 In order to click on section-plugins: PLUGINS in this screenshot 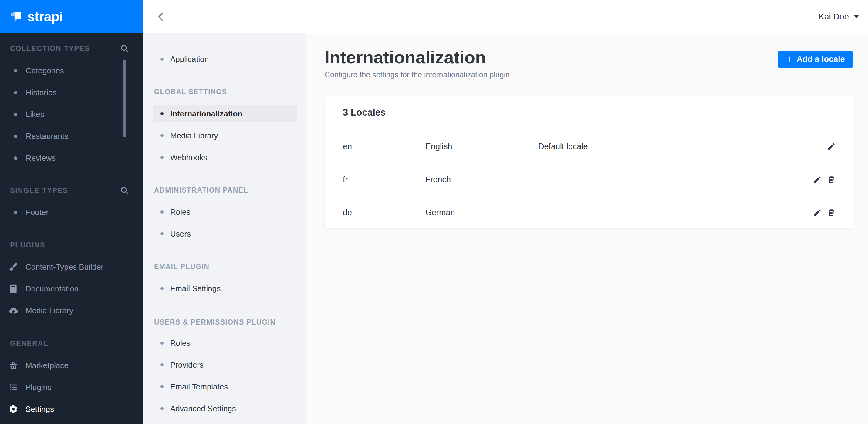, I will do `click(28, 245)`.